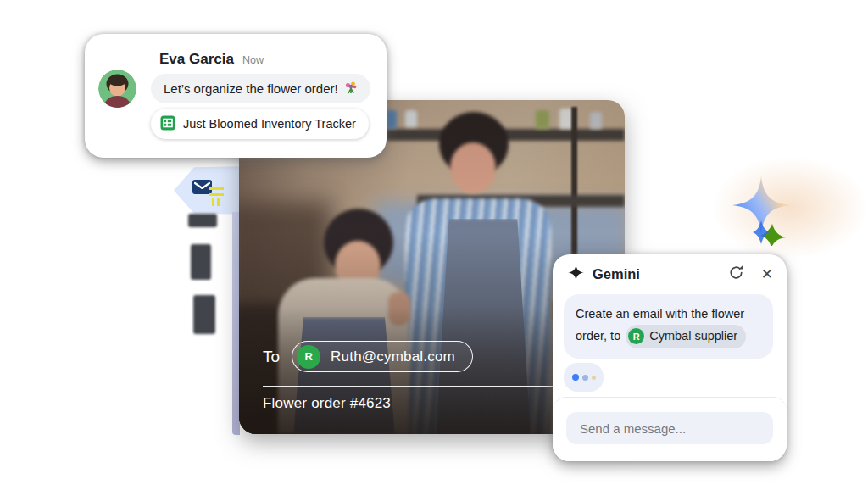 This screenshot has width=868, height=496. What do you see at coordinates (382, 356) in the screenshot?
I see `recipient-pill: R Ruth@cymbal.com` at bounding box center [382, 356].